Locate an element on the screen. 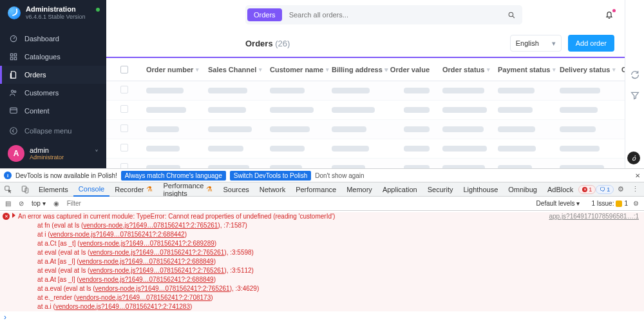  sidebar-item-content: Content is located at coordinates (53, 111).